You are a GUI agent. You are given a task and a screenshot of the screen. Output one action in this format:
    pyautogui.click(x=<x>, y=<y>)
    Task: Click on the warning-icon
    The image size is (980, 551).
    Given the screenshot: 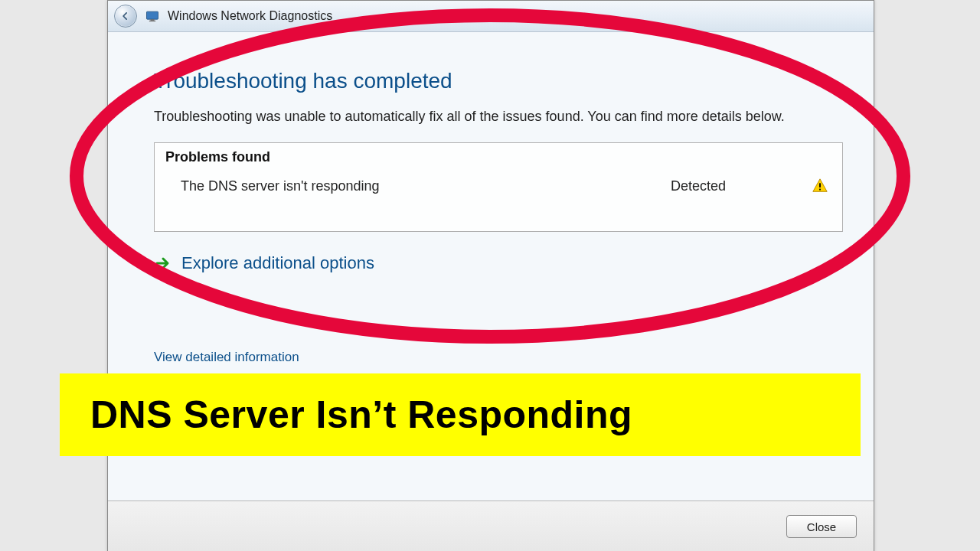 What is the action you would take?
    pyautogui.click(x=820, y=186)
    